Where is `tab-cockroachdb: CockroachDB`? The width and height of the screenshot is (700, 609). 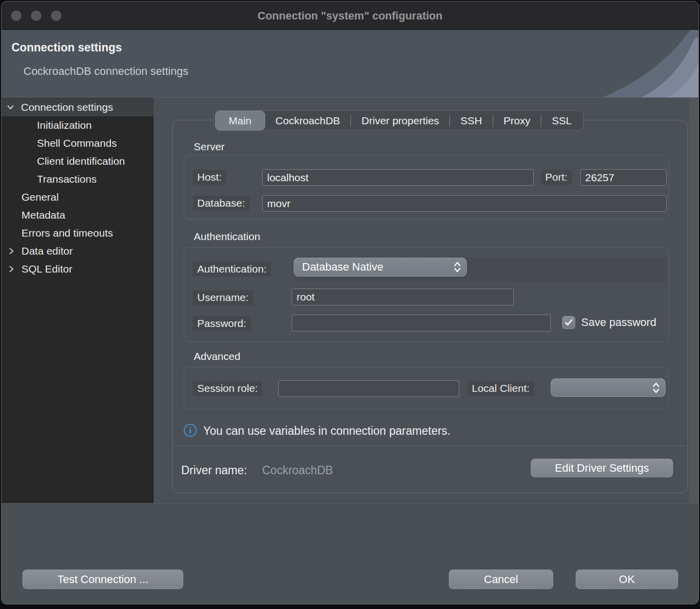
tab-cockroachdb: CockroachDB is located at coordinates (308, 121).